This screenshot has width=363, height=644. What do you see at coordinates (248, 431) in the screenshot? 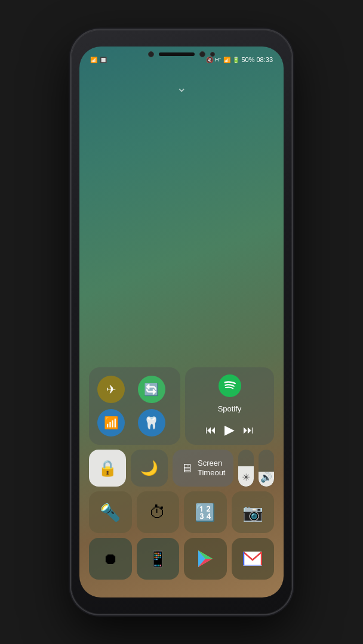
I see `next-button: ⏭` at bounding box center [248, 431].